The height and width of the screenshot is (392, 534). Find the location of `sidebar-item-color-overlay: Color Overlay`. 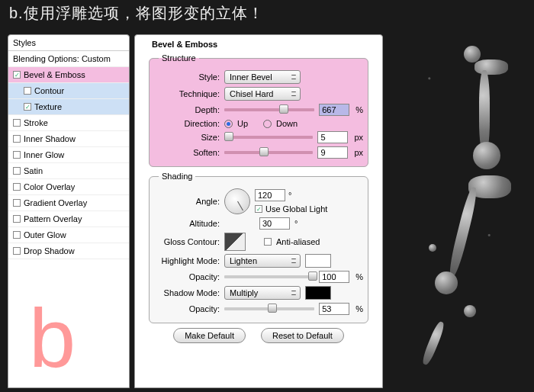

sidebar-item-color-overlay: Color Overlay is located at coordinates (69, 188).